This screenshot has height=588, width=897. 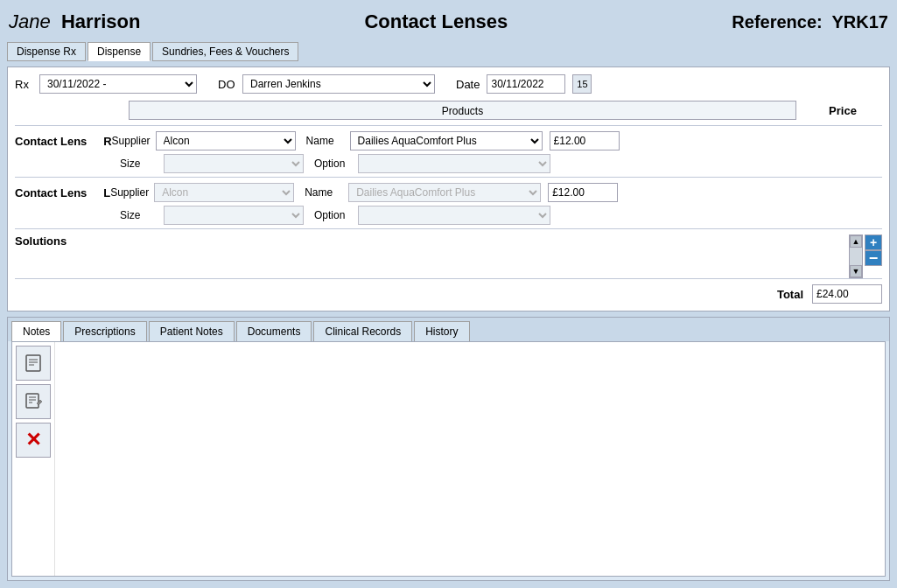 What do you see at coordinates (467, 84) in the screenshot?
I see `date-label: Date` at bounding box center [467, 84].